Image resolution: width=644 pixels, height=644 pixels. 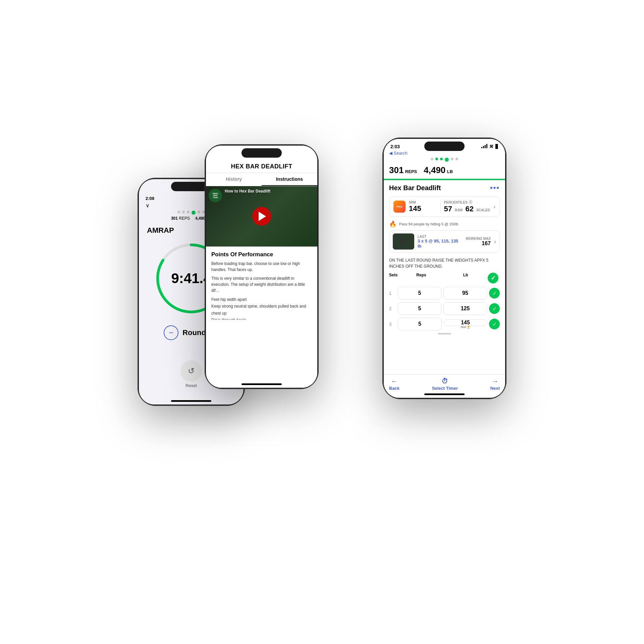 I want to click on video-badge: DREESPERFTRAIN, so click(x=215, y=196).